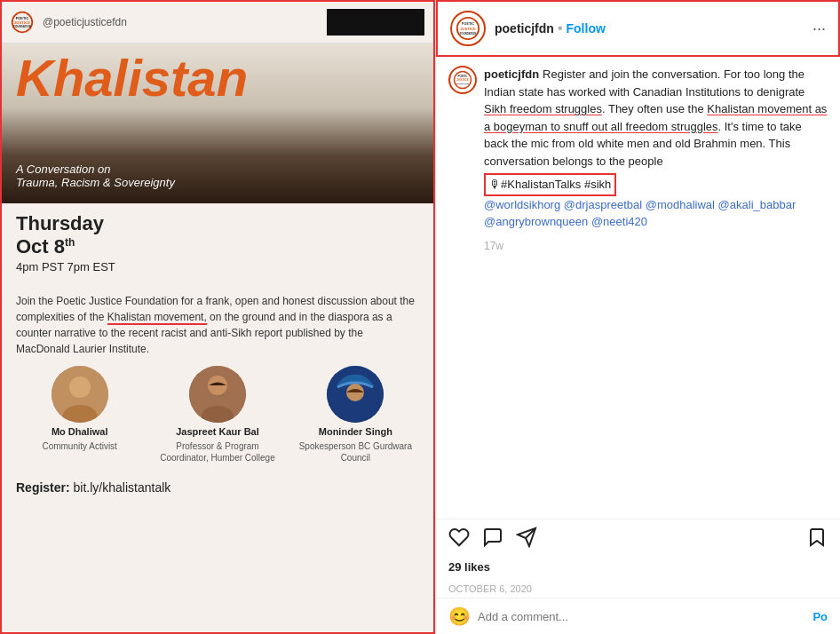  What do you see at coordinates (376, 22) in the screenshot?
I see `header-black-redacted` at bounding box center [376, 22].